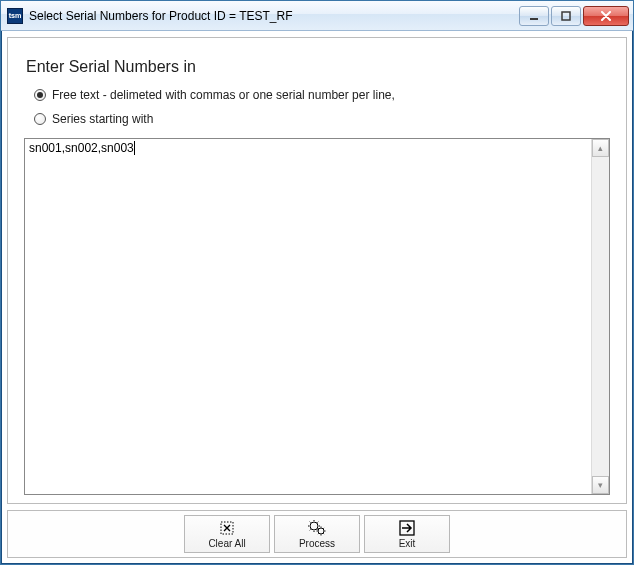 This screenshot has width=634, height=565. Describe the element at coordinates (600, 485) in the screenshot. I see `chevron-down-icon: ▾` at that location.